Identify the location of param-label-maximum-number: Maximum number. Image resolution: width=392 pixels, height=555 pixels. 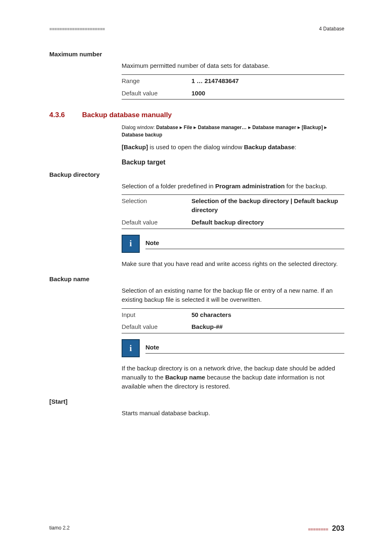
(197, 54).